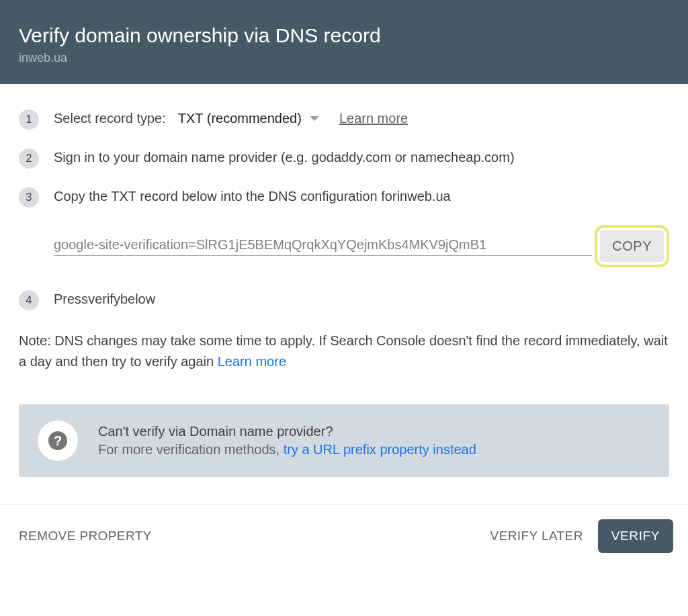  What do you see at coordinates (344, 536) in the screenshot?
I see `dialog-footer: REMOVE PROPERTY VERIFY LATER VERIFY` at bounding box center [344, 536].